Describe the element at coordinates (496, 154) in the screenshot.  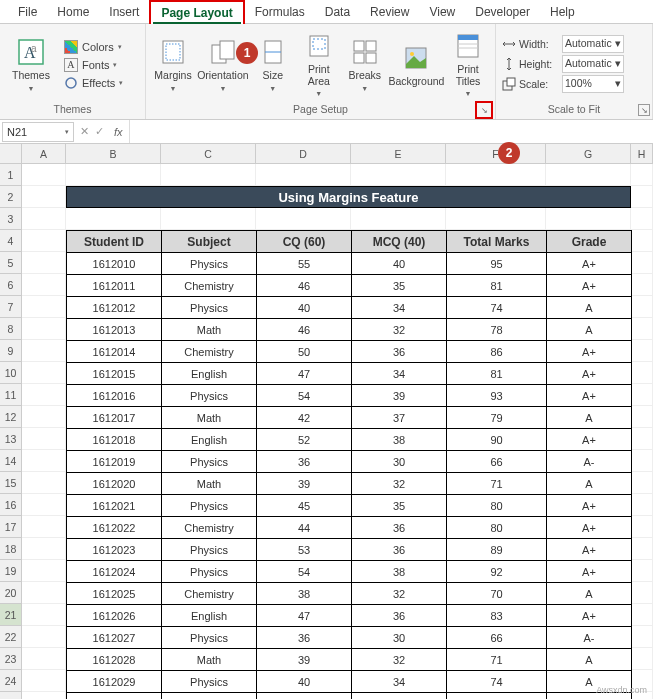
I see `col-header-F: F` at that location.